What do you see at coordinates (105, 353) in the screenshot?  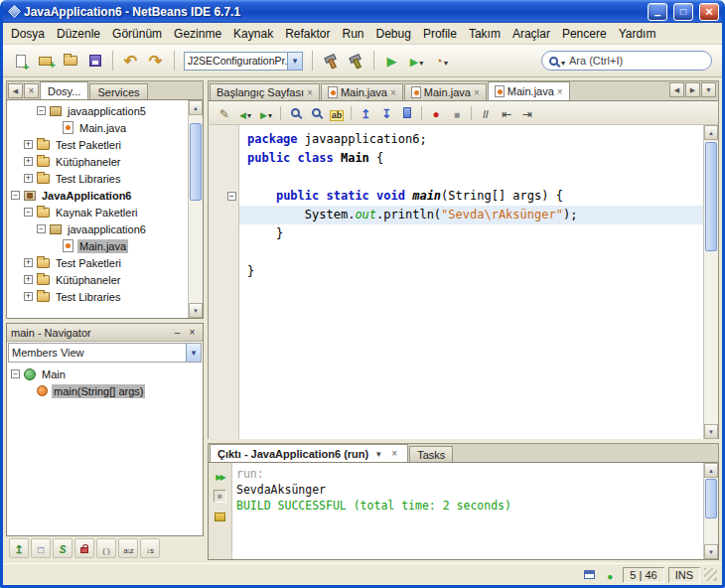 I see `navigator-view-select: Members View` at bounding box center [105, 353].